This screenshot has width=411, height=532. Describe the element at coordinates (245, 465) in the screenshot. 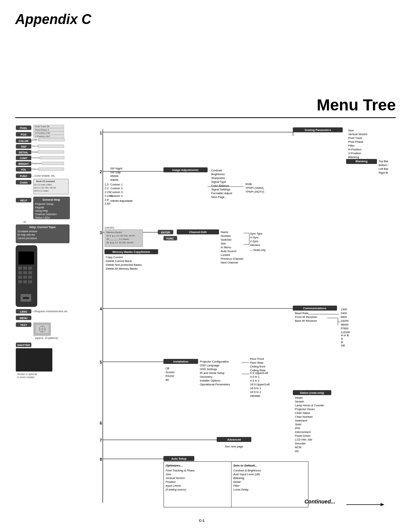

I see `svg-text: Sets to Default...` at that location.